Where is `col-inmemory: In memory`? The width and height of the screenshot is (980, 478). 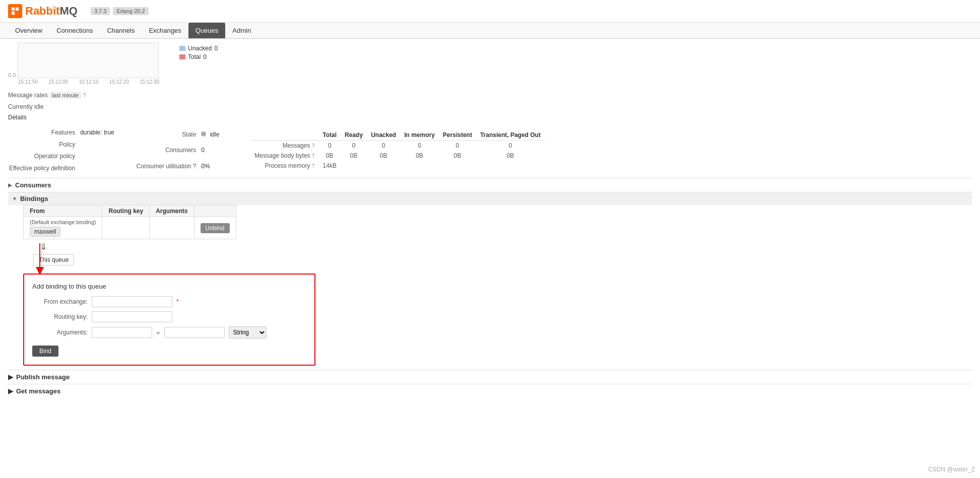
col-inmemory: In memory is located at coordinates (419, 135).